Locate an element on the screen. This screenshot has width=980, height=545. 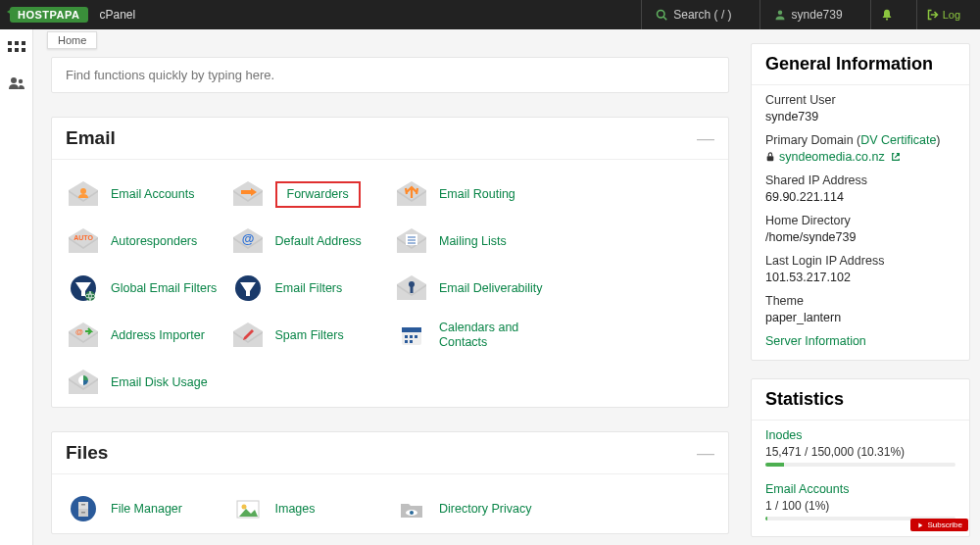
images-icon is located at coordinates (248, 509).